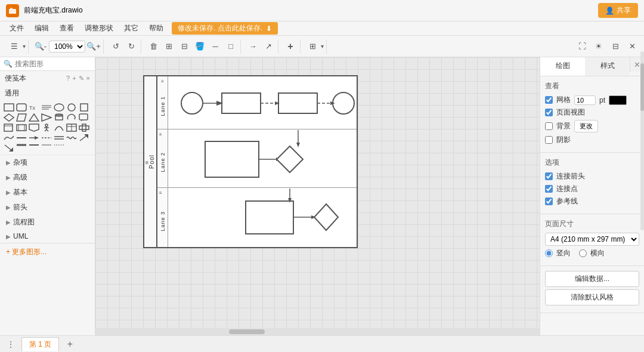  Describe the element at coordinates (59, 138) in the screenshot. I see `shape-double-line` at that location.